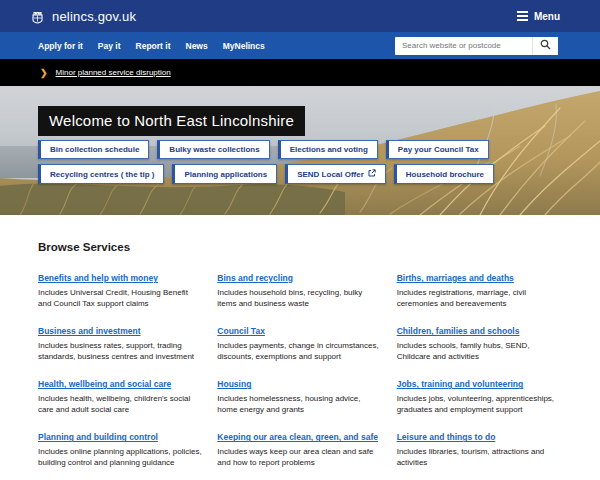  Describe the element at coordinates (328, 150) in the screenshot. I see `quick-link-elections-and-voting: Elections and voting` at that location.